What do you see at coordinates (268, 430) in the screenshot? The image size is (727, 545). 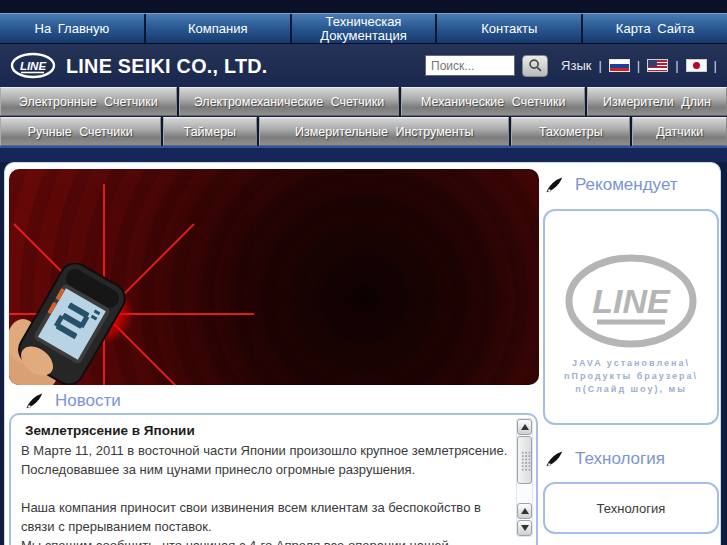 I see `news-article-title: Землетрясение в Японии` at bounding box center [268, 430].